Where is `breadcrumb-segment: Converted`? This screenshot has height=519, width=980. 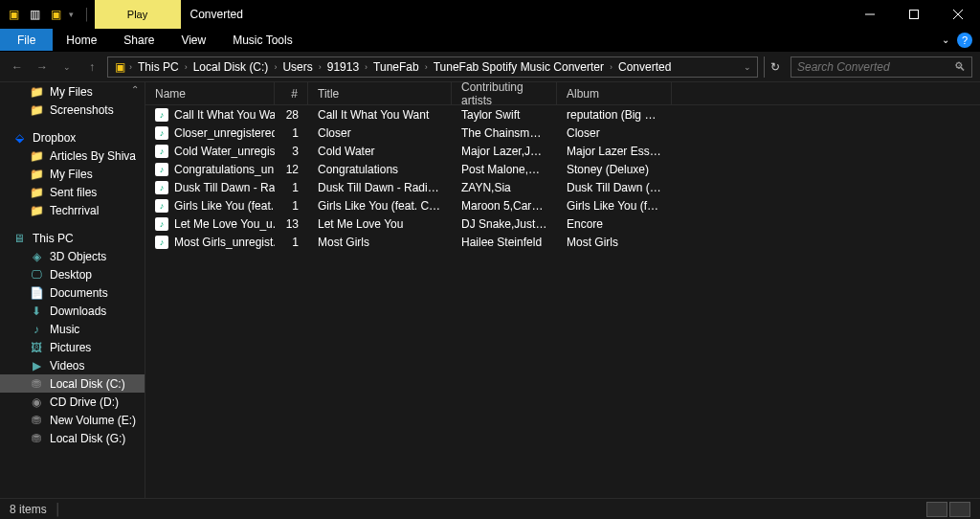 breadcrumb-segment: Converted is located at coordinates (645, 67).